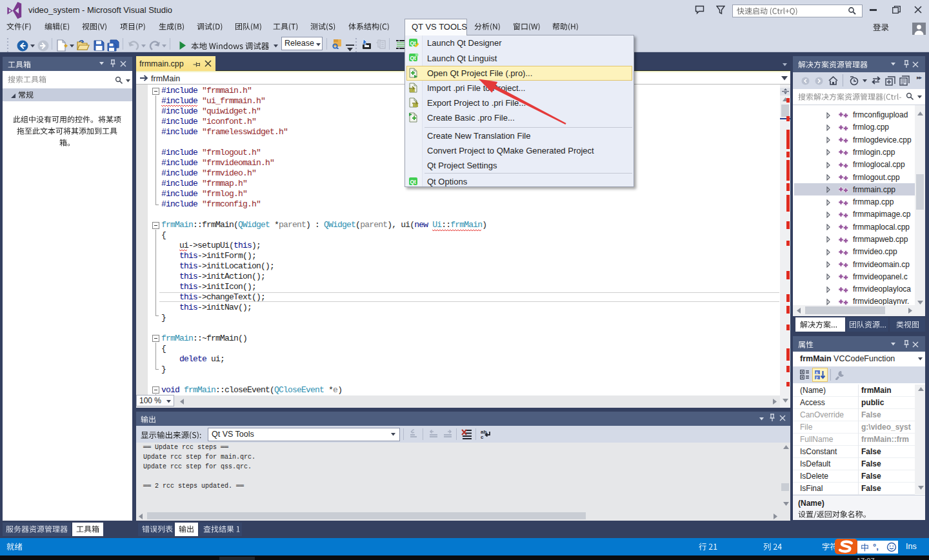 The height and width of the screenshot is (560, 929). What do you see at coordinates (483, 437) in the screenshot?
I see `svg-text: c` at bounding box center [483, 437].